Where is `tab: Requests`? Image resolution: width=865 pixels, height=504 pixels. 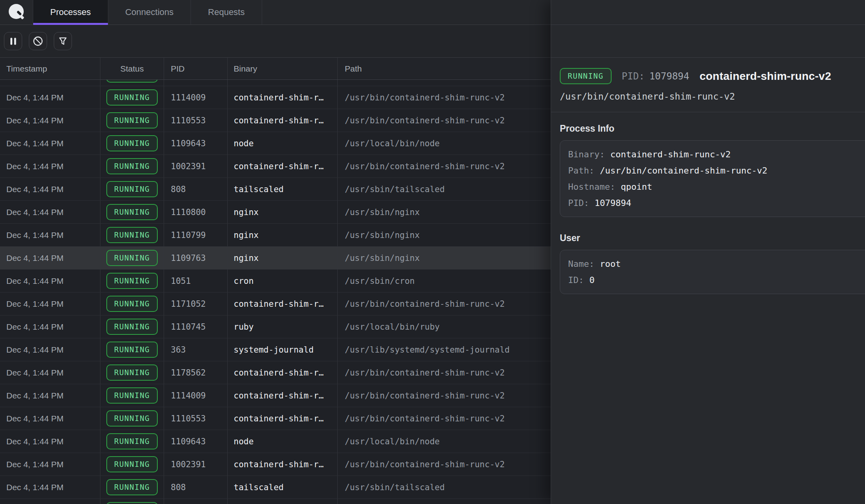
tab: Requests is located at coordinates (227, 12).